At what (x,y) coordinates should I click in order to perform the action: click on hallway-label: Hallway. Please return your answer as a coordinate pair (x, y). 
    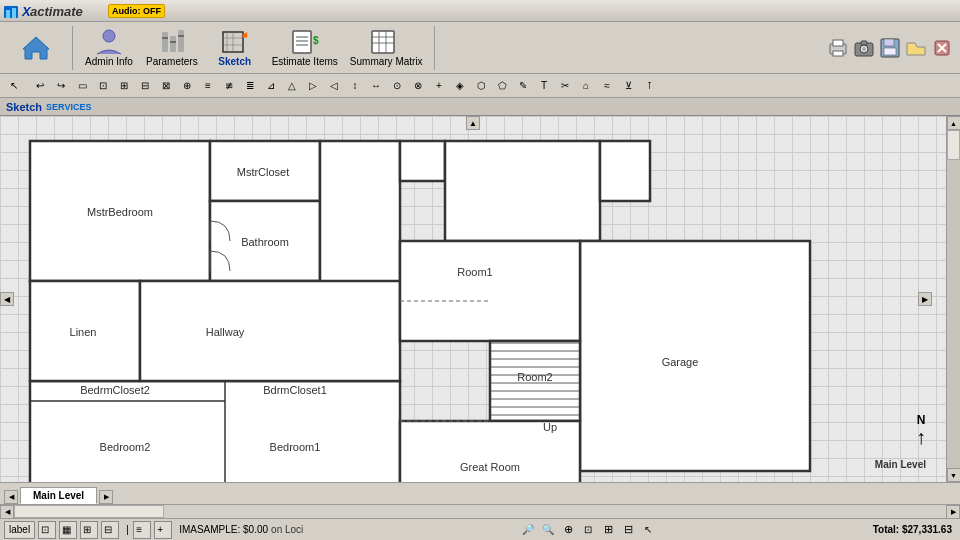
    Looking at the image, I should click on (226, 332).